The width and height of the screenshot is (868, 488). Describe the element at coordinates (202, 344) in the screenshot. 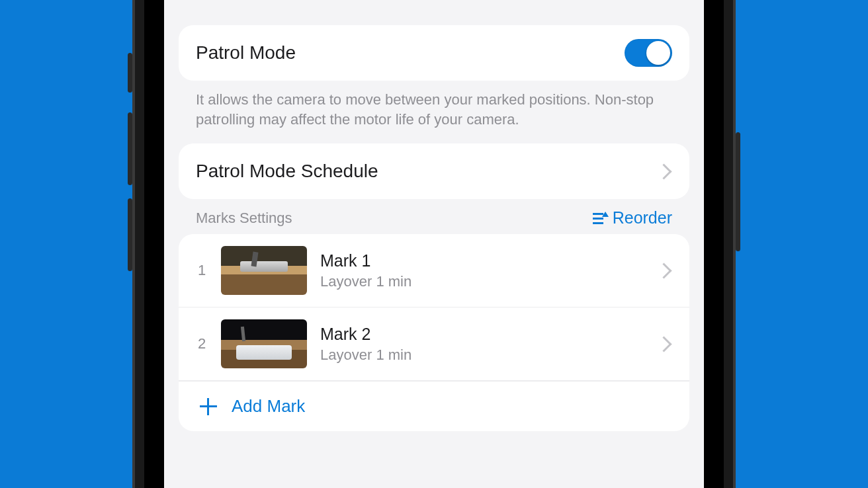

I see `mark-index: 2` at that location.